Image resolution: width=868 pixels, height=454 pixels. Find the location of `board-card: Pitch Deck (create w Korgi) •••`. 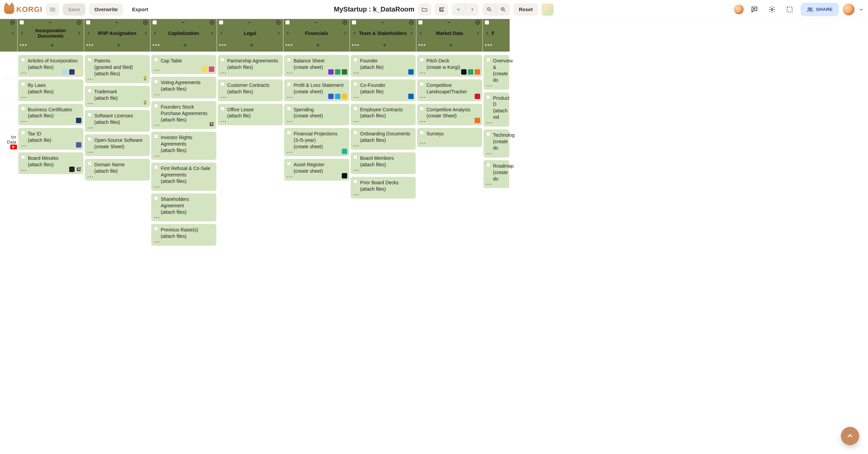

board-card: Pitch Deck (create w Korgi) ••• is located at coordinates (450, 66).